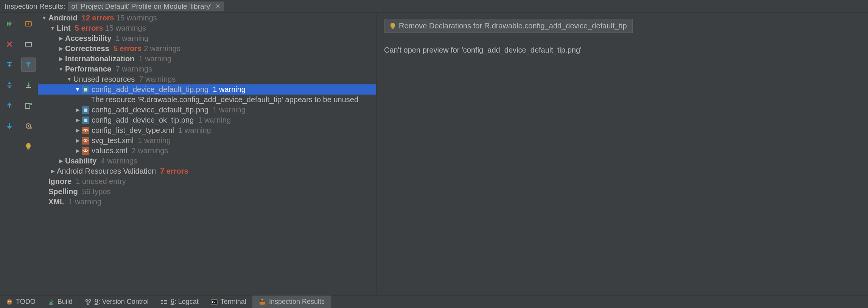 The height and width of the screenshot is (308, 868). I want to click on tab-inspection-results: Inspection Results, so click(291, 302).